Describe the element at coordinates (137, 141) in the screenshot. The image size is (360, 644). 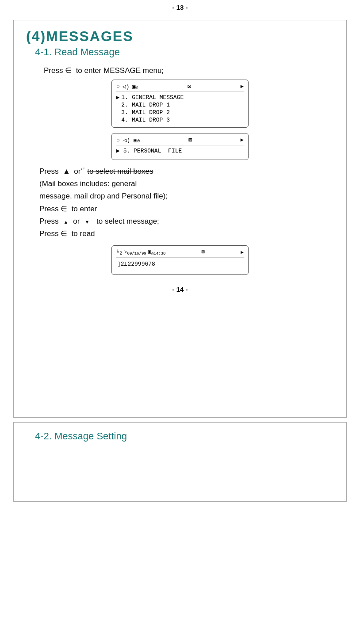
I see `icon2-save: ▣◎` at that location.